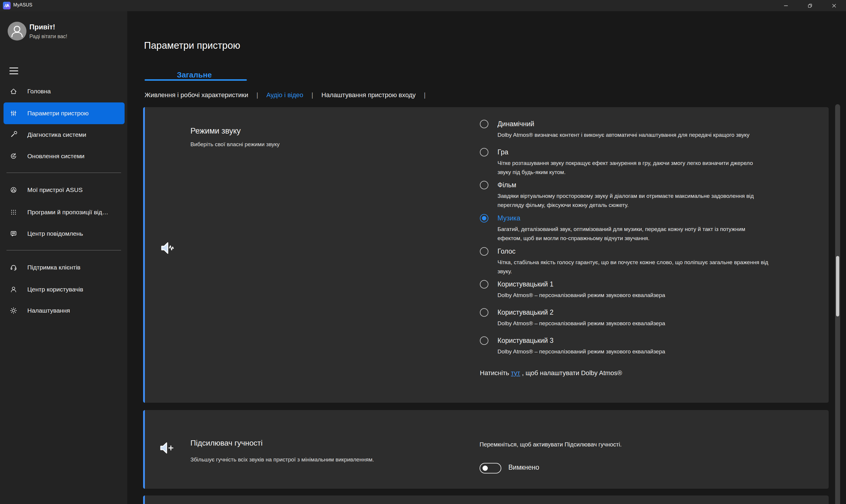  I want to click on radio-option-4: МузикаБагатий, деталізований звук, оптим…, so click(652, 228).